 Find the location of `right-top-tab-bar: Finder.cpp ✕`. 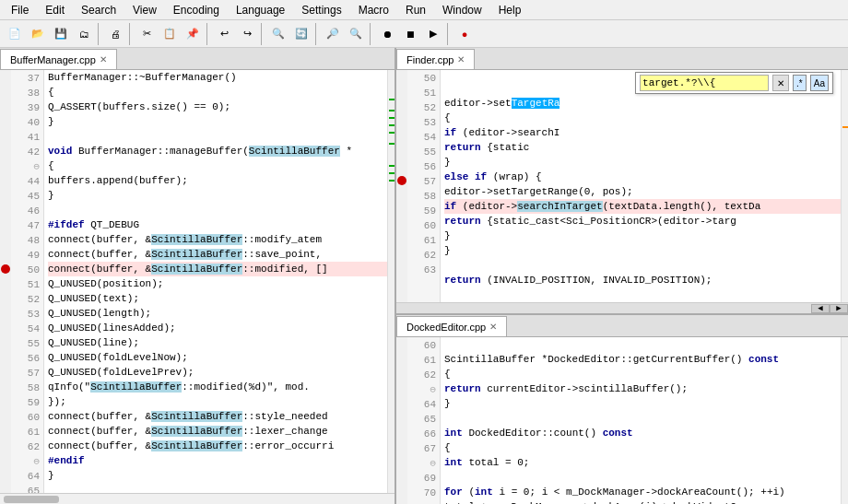

right-top-tab-bar: Finder.cpp ✕ is located at coordinates (622, 59).